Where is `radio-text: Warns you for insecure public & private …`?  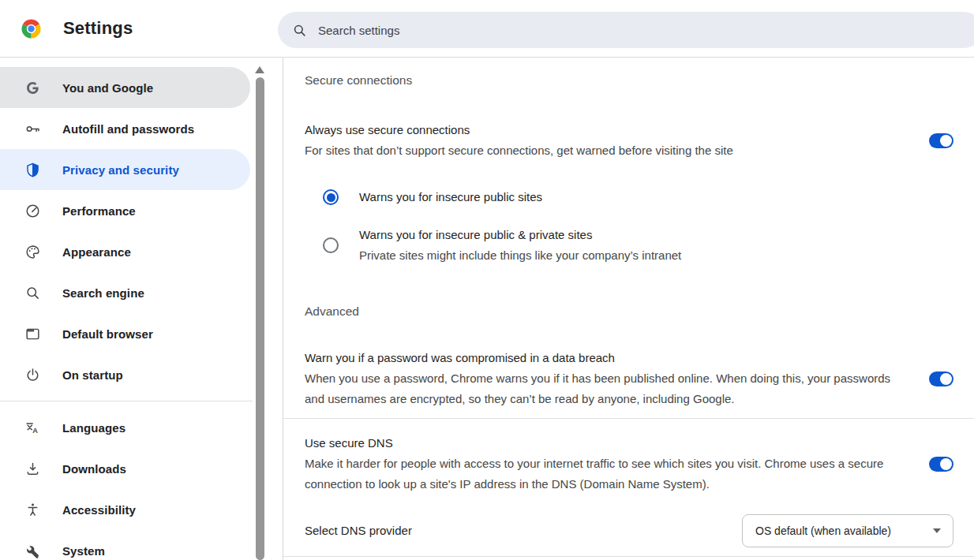
radio-text: Warns you for insecure public & private … is located at coordinates (520, 245).